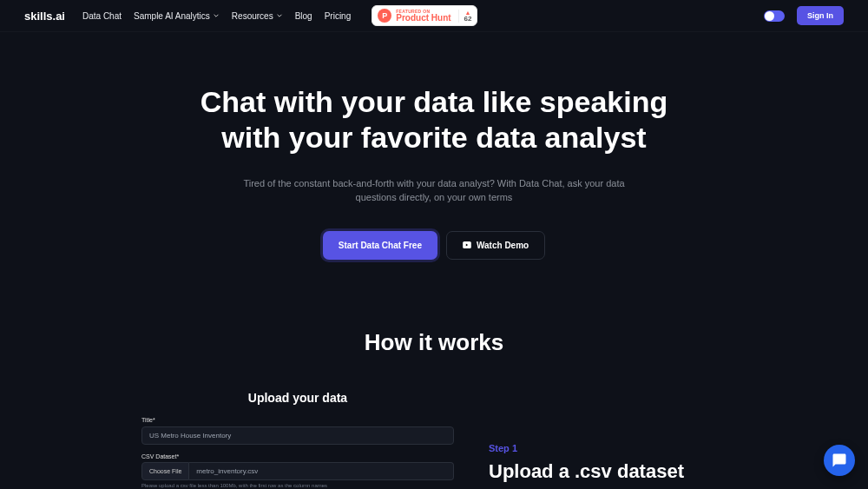 This screenshot has height=489, width=868. Describe the element at coordinates (496, 245) in the screenshot. I see `watch-demo-button: Watch Demo` at that location.